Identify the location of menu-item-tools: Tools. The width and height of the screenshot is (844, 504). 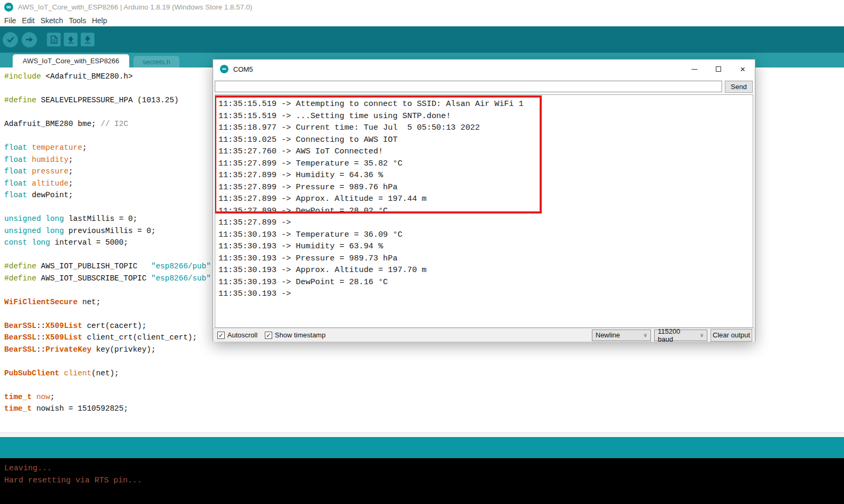
(78, 21).